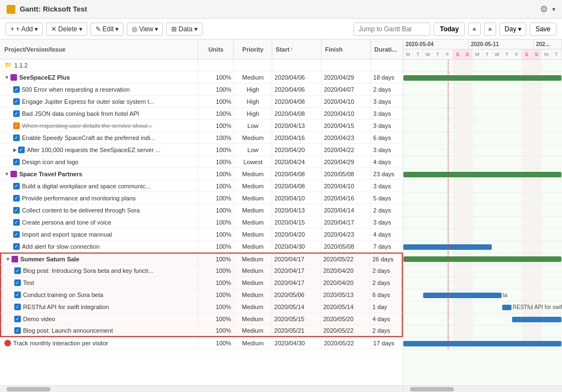  I want to click on table-row: Provide performance and monitoring plans…, so click(201, 198).